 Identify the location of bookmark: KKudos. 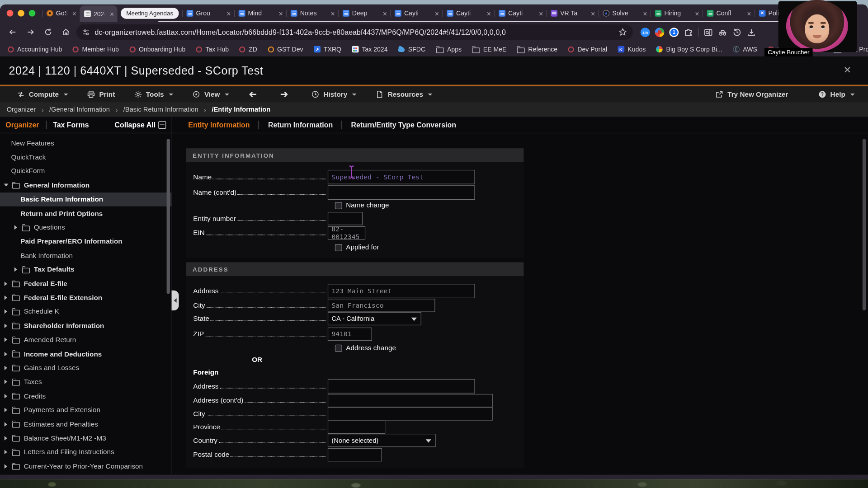
(632, 50).